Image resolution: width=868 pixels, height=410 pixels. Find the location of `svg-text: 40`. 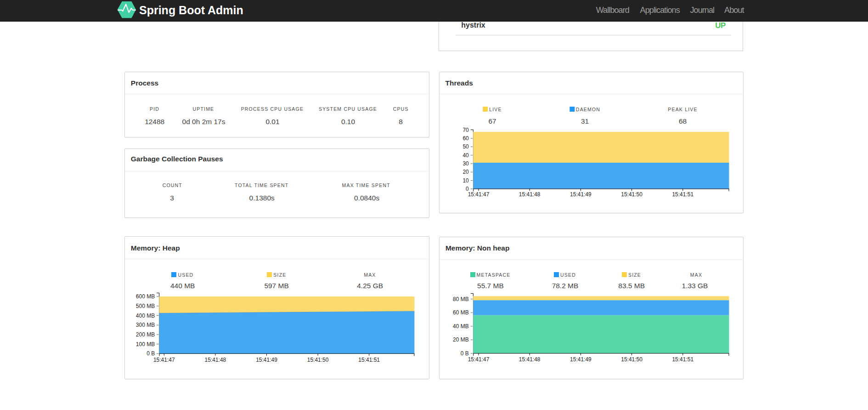

svg-text: 40 is located at coordinates (466, 155).